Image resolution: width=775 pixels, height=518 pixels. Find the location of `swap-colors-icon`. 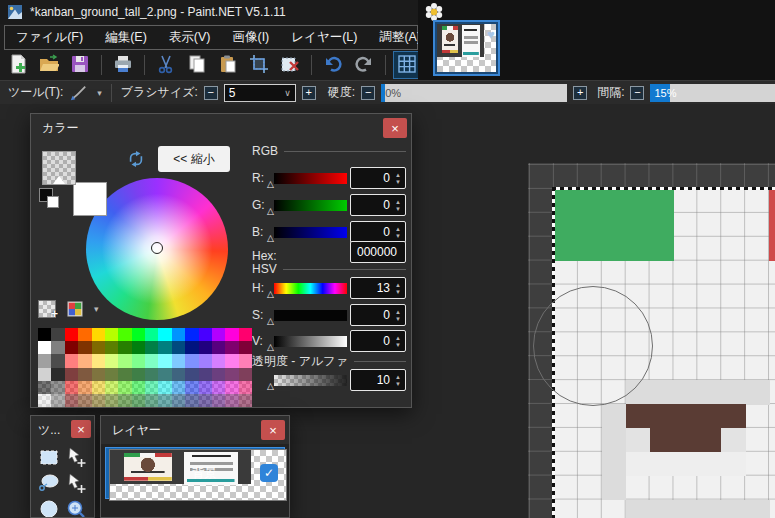

swap-colors-icon is located at coordinates (136, 159).